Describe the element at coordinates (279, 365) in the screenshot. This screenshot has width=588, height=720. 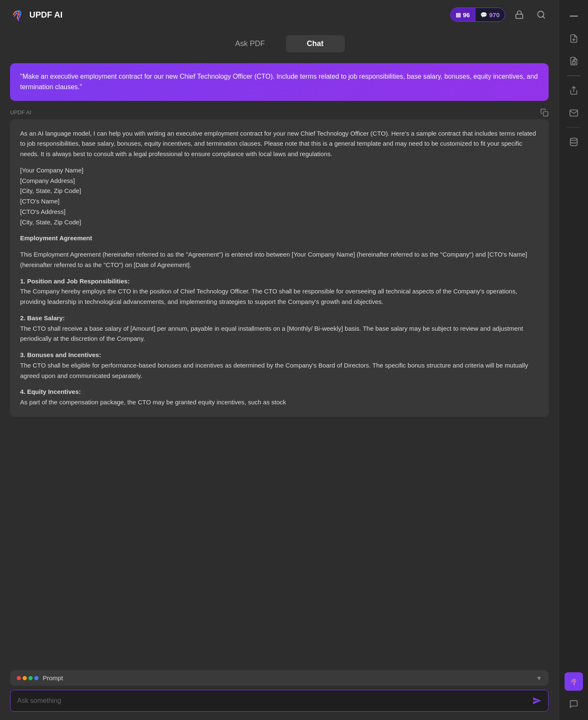
I see `ai-section3: 3. Bonuses and Incentives: The CTO shall…` at that location.